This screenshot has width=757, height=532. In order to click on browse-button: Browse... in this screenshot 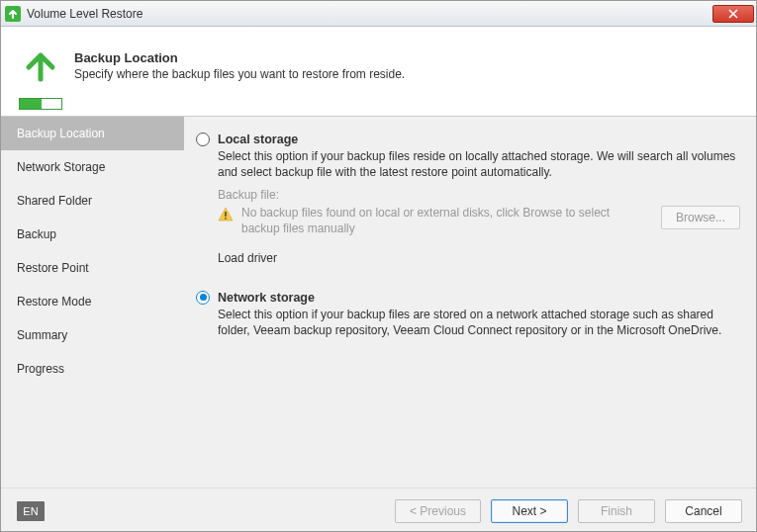, I will do `click(701, 218)`.